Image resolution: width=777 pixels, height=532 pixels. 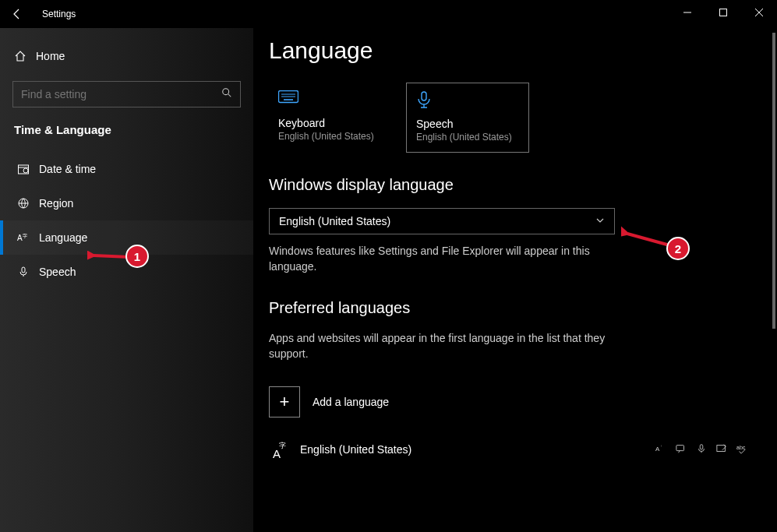 I want to click on display-language-heading: Windows display language, so click(x=514, y=185).